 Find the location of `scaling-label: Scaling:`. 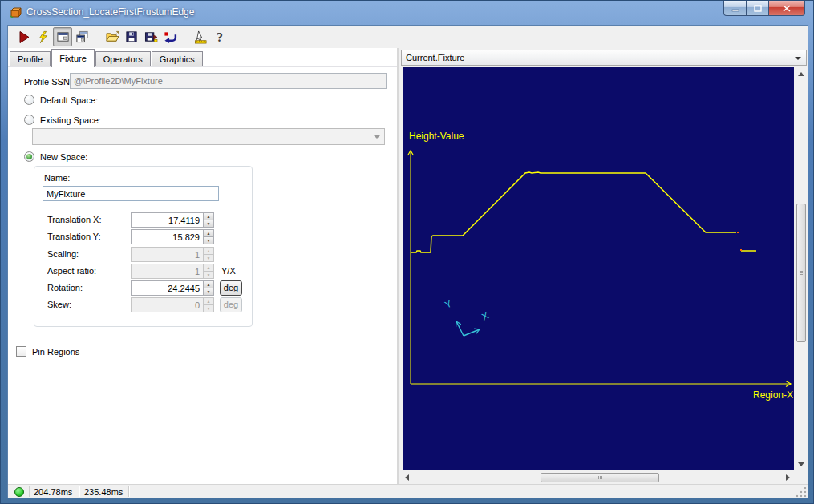

scaling-label: Scaling: is located at coordinates (63, 254).